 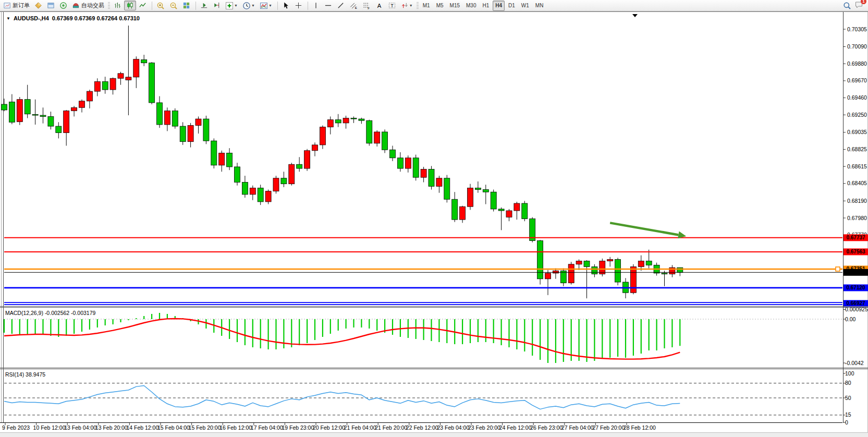 What do you see at coordinates (51, 5) in the screenshot?
I see `market-watch-button` at bounding box center [51, 5].